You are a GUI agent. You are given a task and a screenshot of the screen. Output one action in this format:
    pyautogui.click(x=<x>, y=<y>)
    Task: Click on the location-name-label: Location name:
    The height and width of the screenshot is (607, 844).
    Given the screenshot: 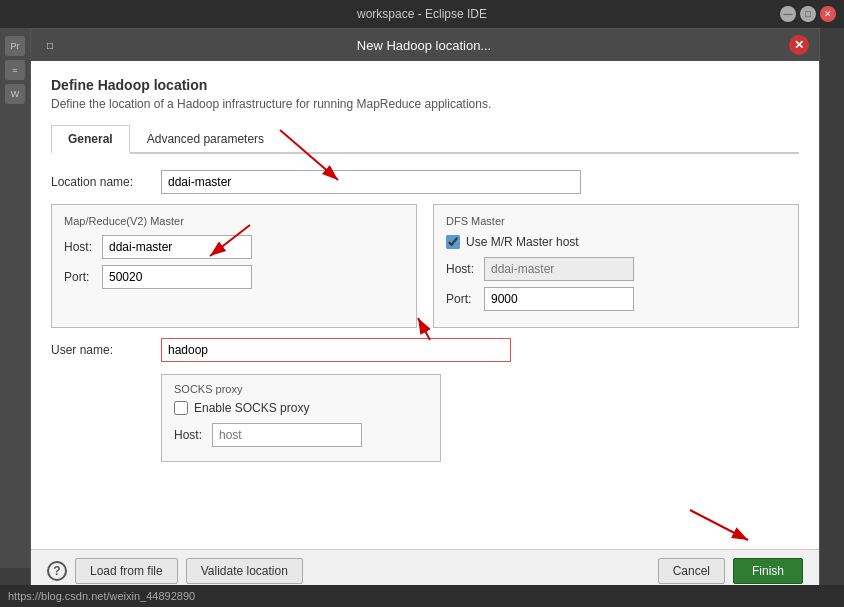 What is the action you would take?
    pyautogui.click(x=106, y=182)
    